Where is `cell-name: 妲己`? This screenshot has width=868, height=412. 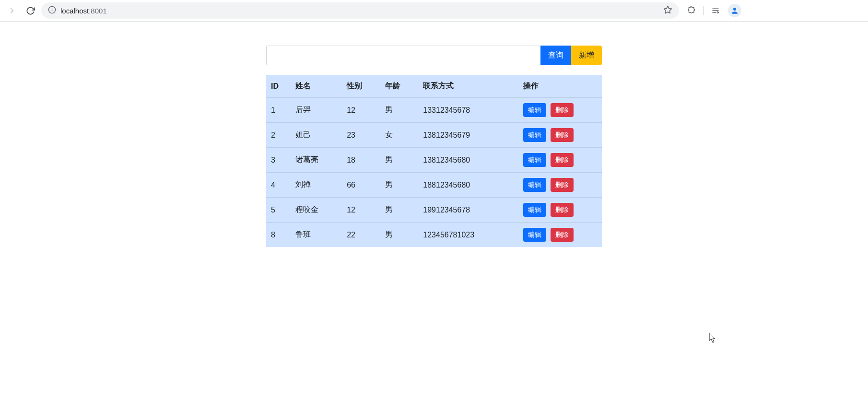
cell-name: 妲己 is located at coordinates (317, 135).